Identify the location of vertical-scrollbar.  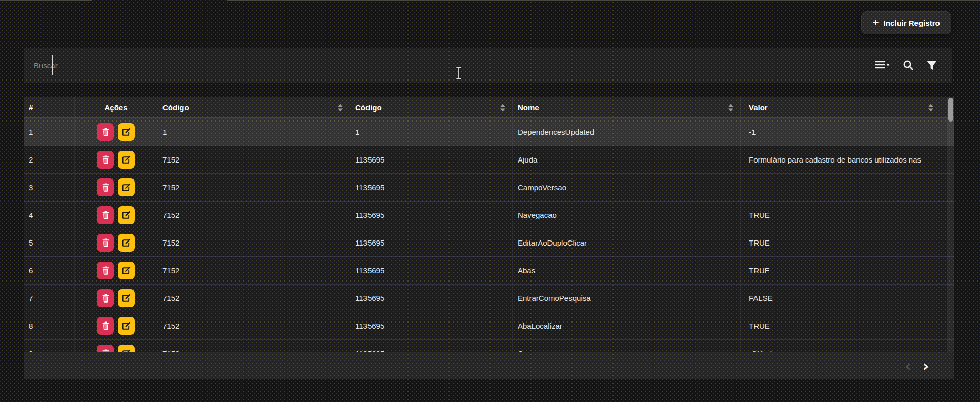
(951, 225).